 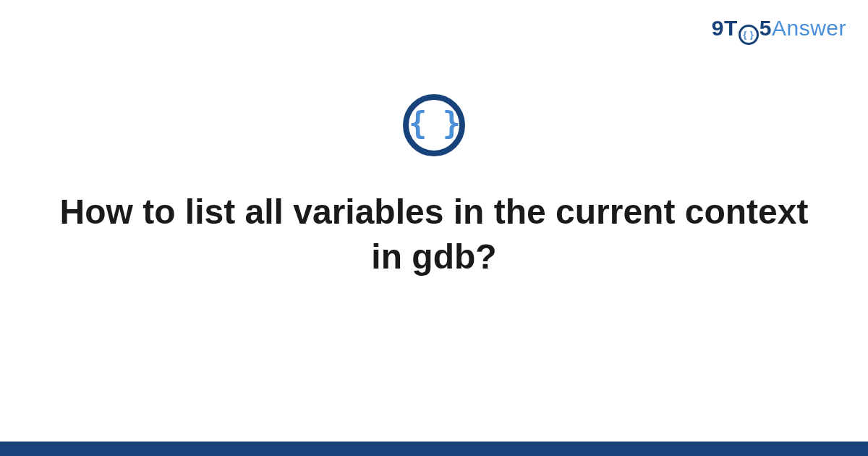 I want to click on footer-accent-bar, so click(x=434, y=449).